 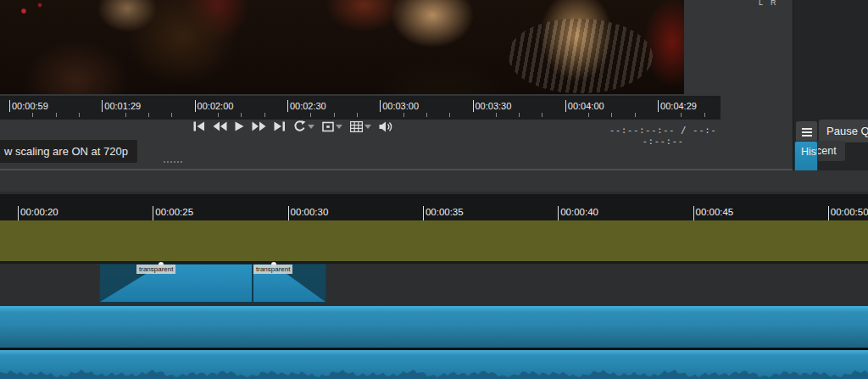 What do you see at coordinates (309, 106) in the screenshot?
I see `ruler-label: 00:02:30` at bounding box center [309, 106].